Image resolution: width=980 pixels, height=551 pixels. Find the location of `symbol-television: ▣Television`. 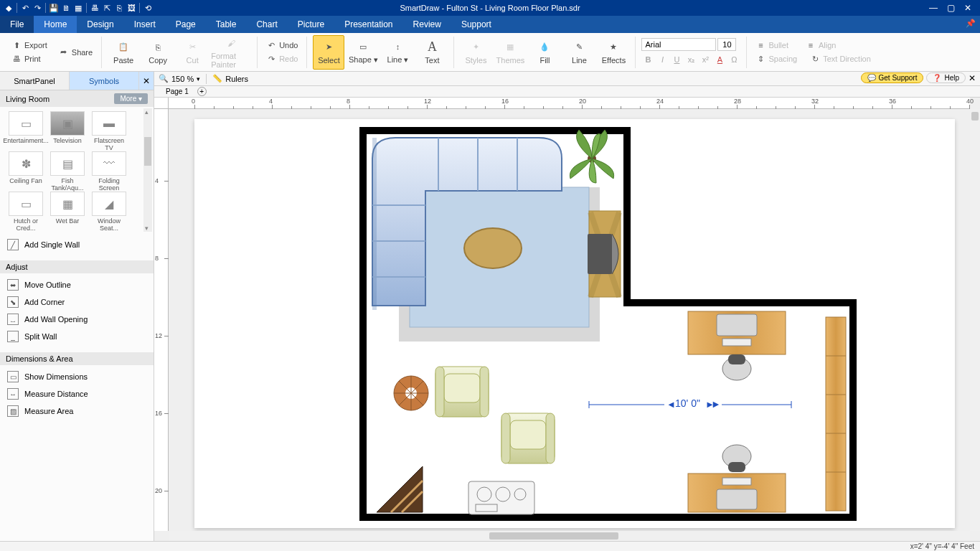

symbol-television: ▣Television is located at coordinates (67, 131).